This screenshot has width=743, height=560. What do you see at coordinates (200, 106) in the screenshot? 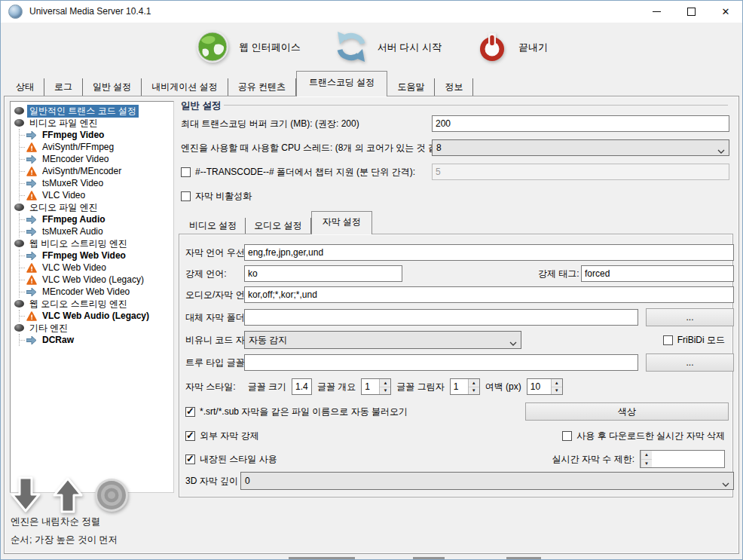
I see `section-title: 일반 설정` at bounding box center [200, 106].